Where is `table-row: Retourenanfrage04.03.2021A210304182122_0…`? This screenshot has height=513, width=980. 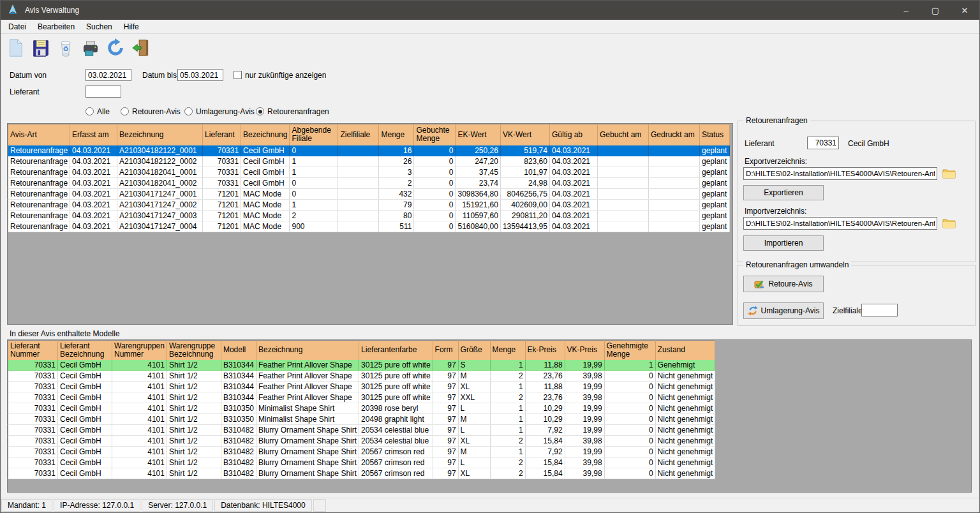 table-row: Retourenanfrage04.03.2021A210304182122_0… is located at coordinates (369, 151).